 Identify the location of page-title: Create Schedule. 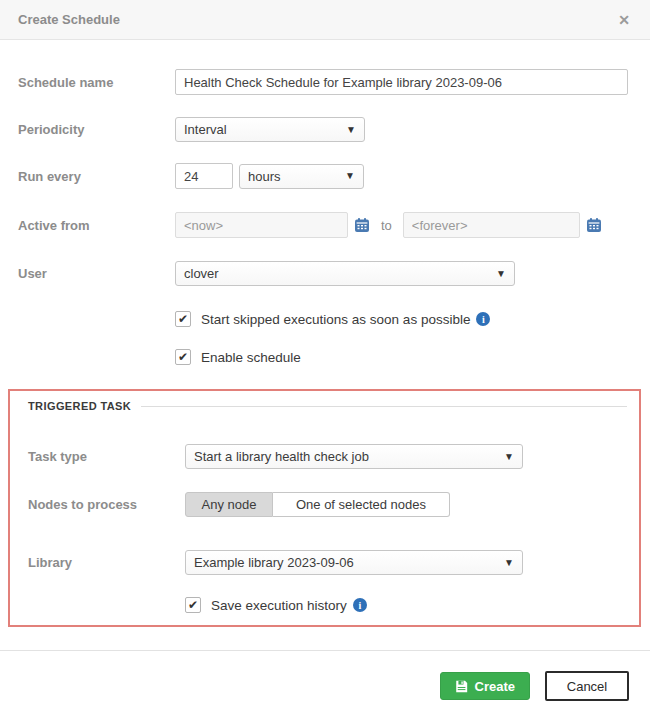
(69, 20).